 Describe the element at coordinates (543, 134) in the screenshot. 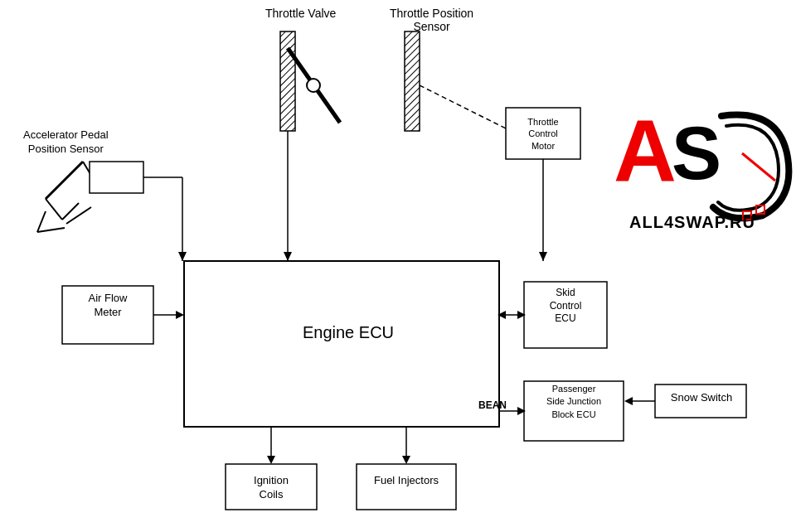

I see `throttle-control-motor-label: ThrottleControlMotor` at that location.